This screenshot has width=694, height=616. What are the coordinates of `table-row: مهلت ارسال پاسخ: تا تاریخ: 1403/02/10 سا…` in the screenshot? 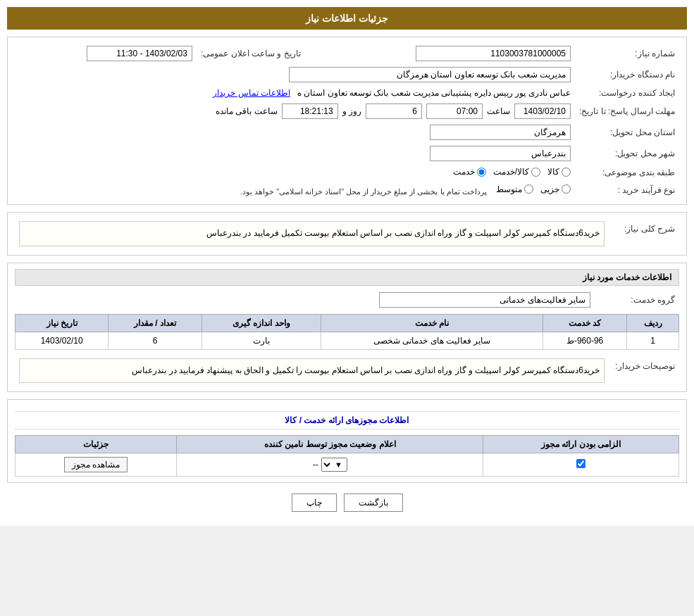 It's located at (347, 111).